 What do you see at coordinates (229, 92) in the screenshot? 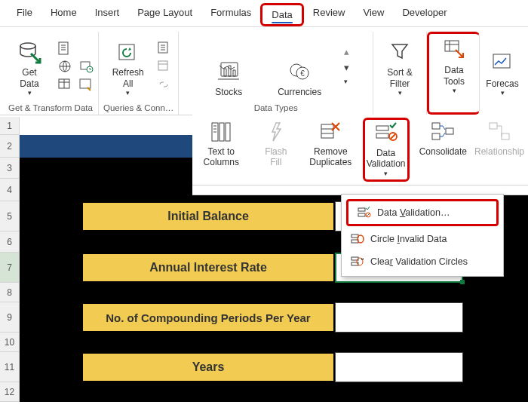
I see `stocks-label: Stocks` at bounding box center [229, 92].